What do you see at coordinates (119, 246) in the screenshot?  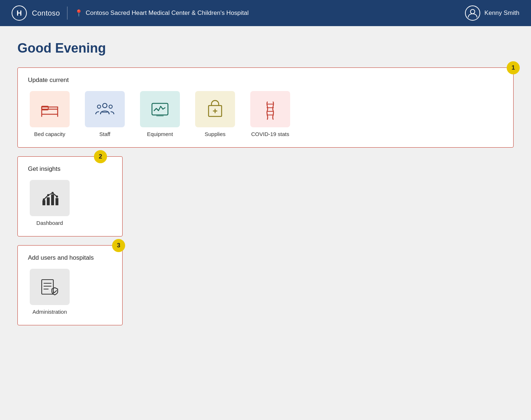 I see `badge-3: 3` at bounding box center [119, 246].